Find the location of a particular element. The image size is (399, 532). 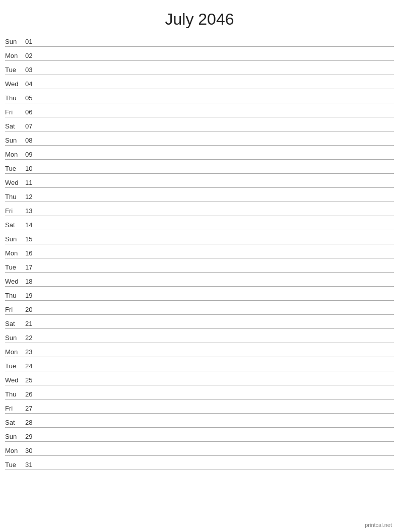

day-number: 26 is located at coordinates (32, 394).